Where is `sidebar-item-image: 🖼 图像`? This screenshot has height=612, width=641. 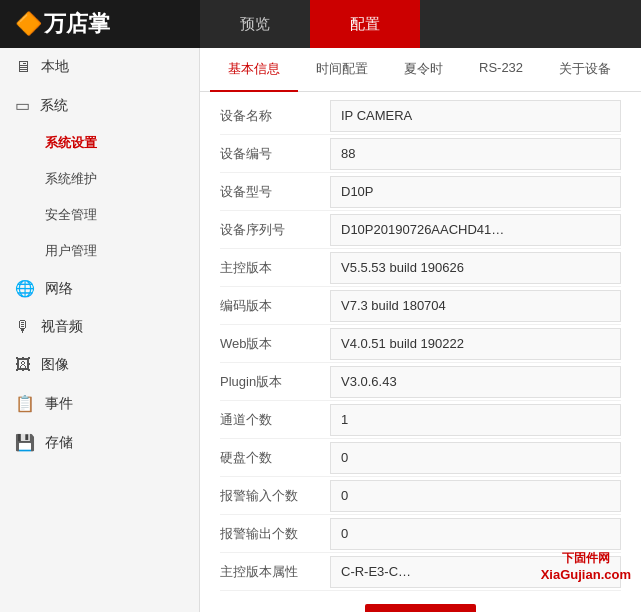
sidebar-item-image: 🖼 图像 is located at coordinates (100, 365).